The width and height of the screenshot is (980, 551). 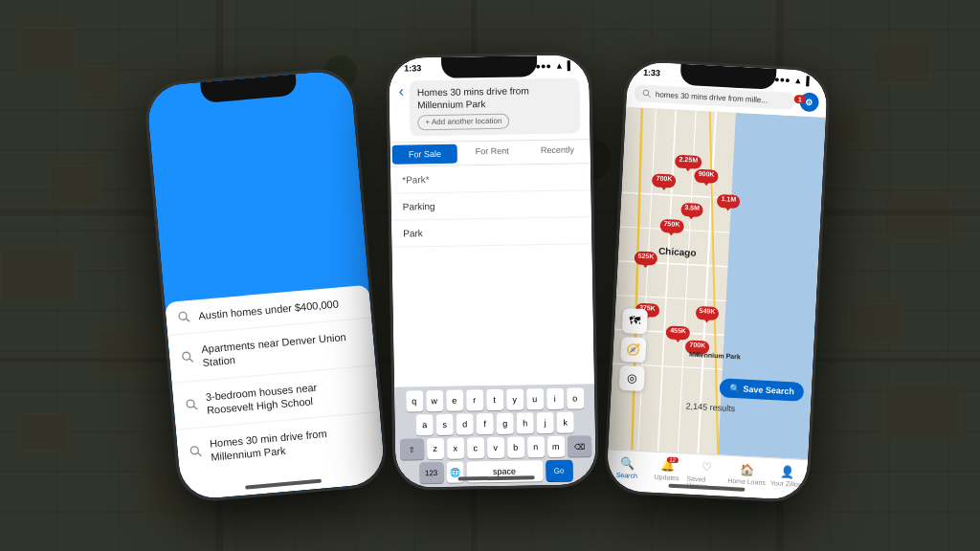 What do you see at coordinates (490, 153) in the screenshot?
I see `tab-bar-mid: For Sale For Rent Recently` at bounding box center [490, 153].